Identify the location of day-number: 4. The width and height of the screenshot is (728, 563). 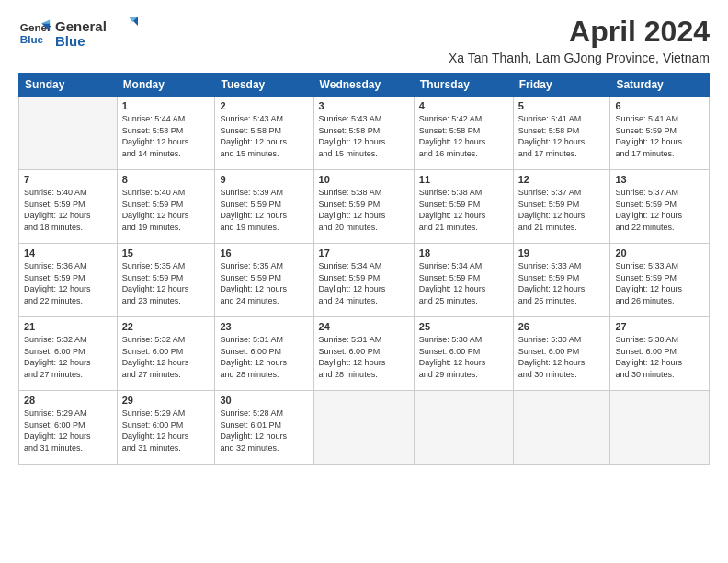
(463, 106).